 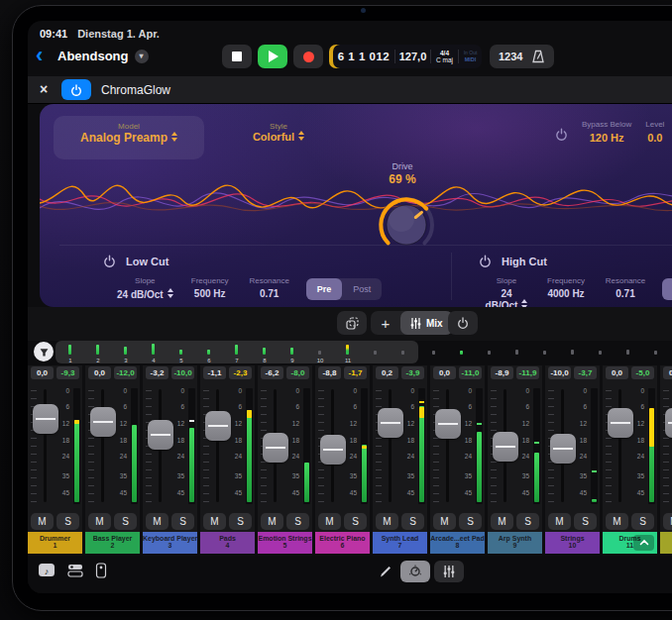 I want to click on track-label: Bass Player 2, so click(x=113, y=543).